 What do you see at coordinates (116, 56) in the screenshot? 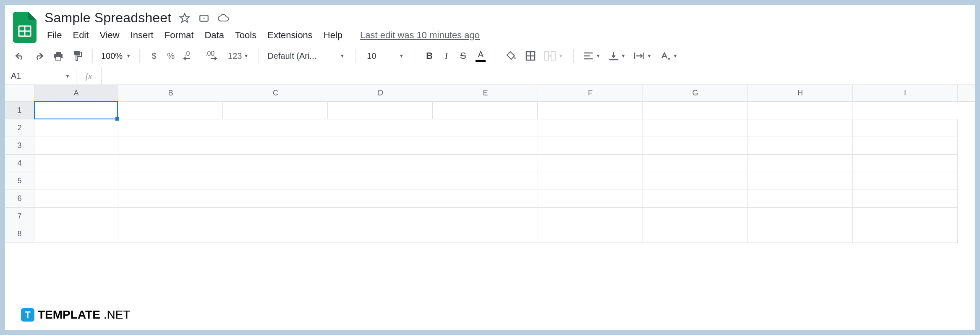
I see `zoom-dropdown: 100% ▼` at bounding box center [116, 56].